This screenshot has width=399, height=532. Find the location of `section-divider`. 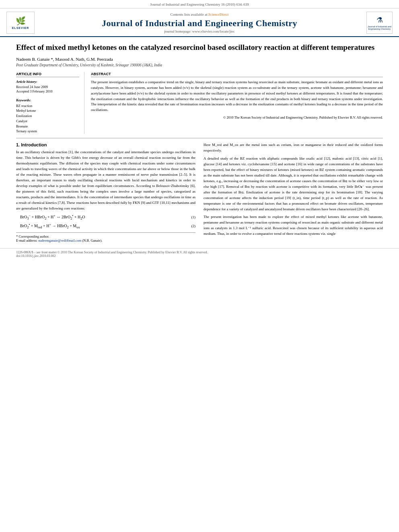

section-divider is located at coordinates (200, 138).